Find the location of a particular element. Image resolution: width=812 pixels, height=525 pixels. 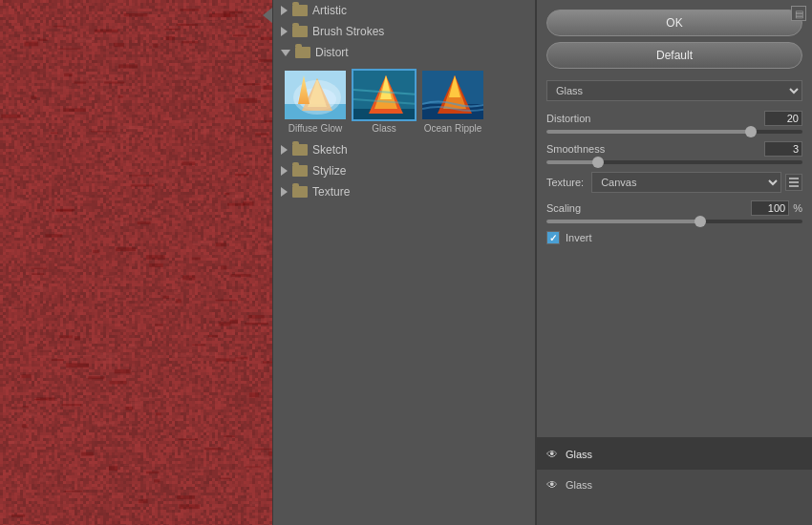

checkmark-icon: ✓ is located at coordinates (553, 239).